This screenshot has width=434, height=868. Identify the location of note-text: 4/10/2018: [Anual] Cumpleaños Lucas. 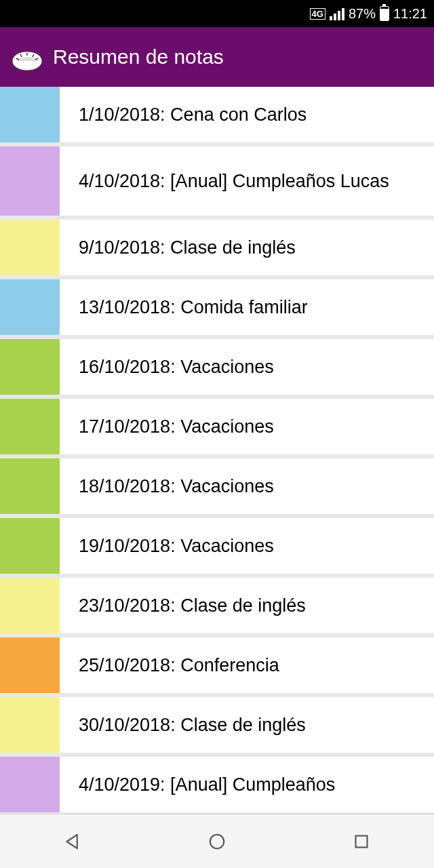
(249, 181).